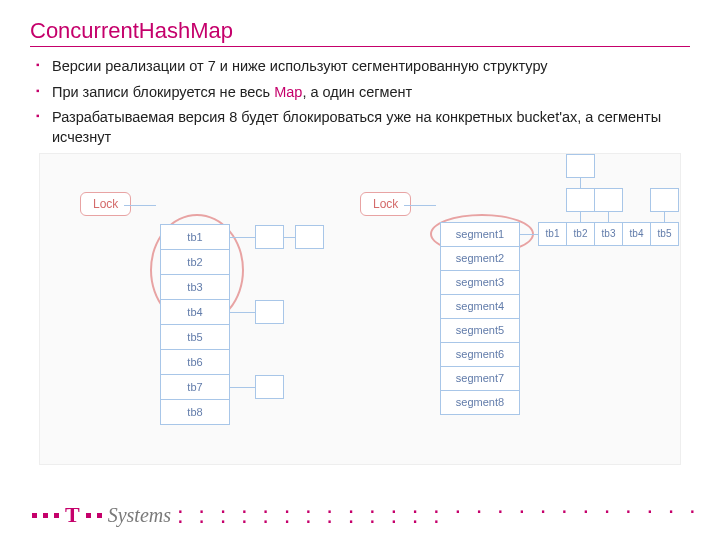 The width and height of the screenshot is (720, 540). Describe the element at coordinates (195, 287) in the screenshot. I see `bucket-cell: tb3` at that location.